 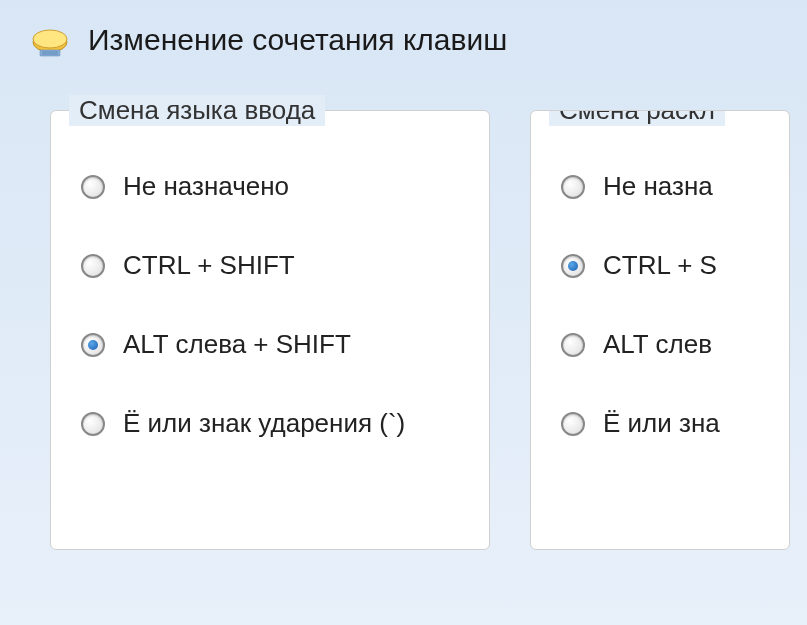 What do you see at coordinates (237, 344) in the screenshot?
I see `radio-label: ALT слева + SHIFT` at bounding box center [237, 344].